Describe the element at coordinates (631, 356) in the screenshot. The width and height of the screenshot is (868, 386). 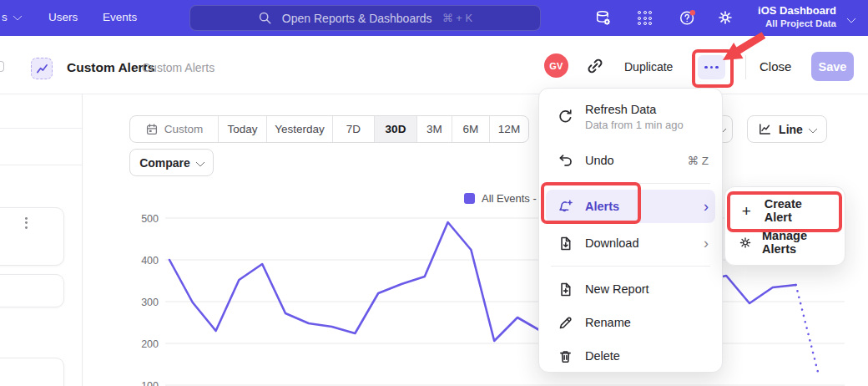
I see `menu-item-delete: Delete` at that location.